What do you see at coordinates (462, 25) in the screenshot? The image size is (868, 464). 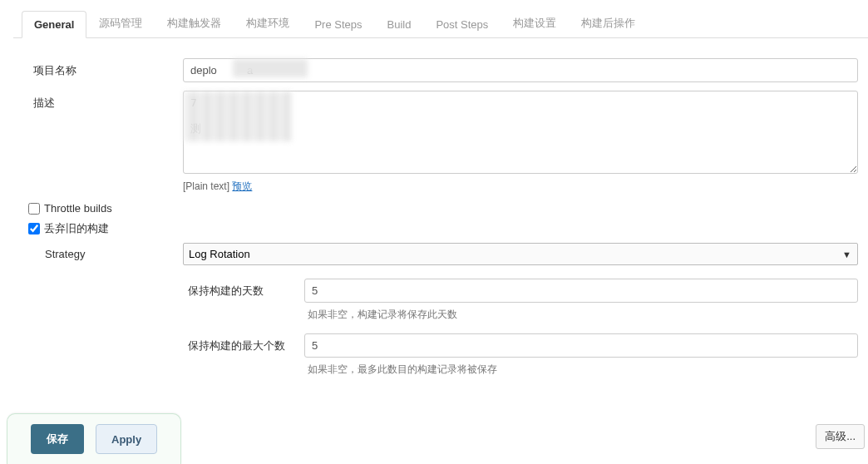 I see `tab-post-steps: Post Steps` at bounding box center [462, 25].